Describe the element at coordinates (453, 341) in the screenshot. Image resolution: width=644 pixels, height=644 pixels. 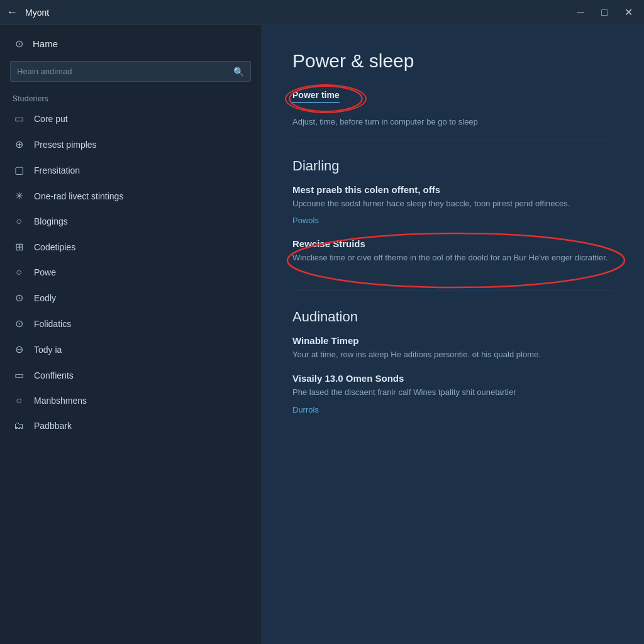
I see `item3-title: Winable Timep` at that location.